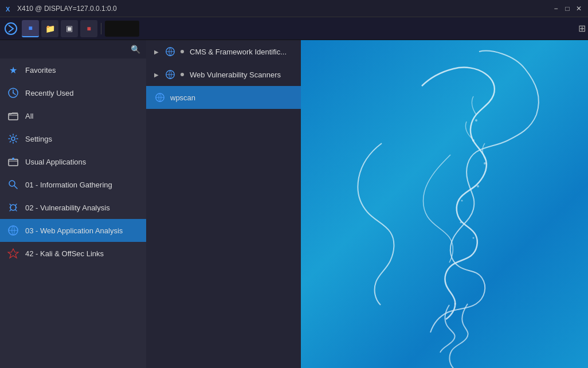 The width and height of the screenshot is (588, 368). I want to click on search-icon: 🔍, so click(135, 49).